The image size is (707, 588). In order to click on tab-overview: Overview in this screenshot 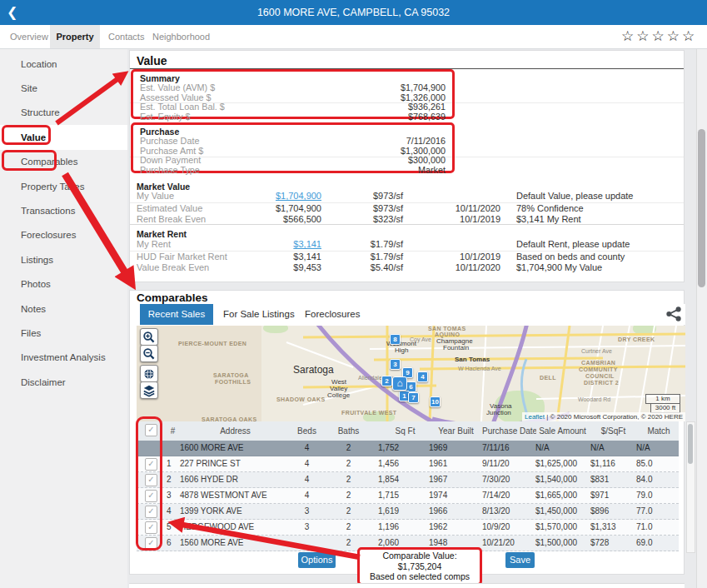, I will do `click(29, 37)`.